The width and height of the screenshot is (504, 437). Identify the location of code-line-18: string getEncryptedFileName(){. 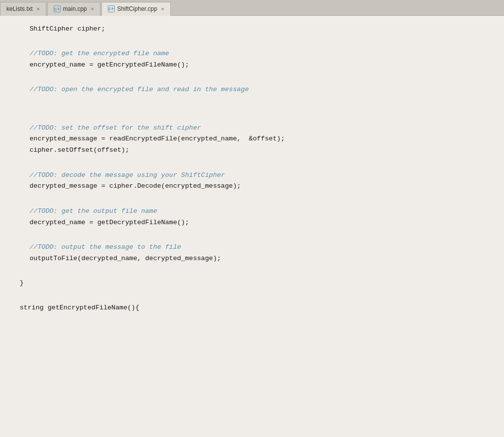
(257, 308).